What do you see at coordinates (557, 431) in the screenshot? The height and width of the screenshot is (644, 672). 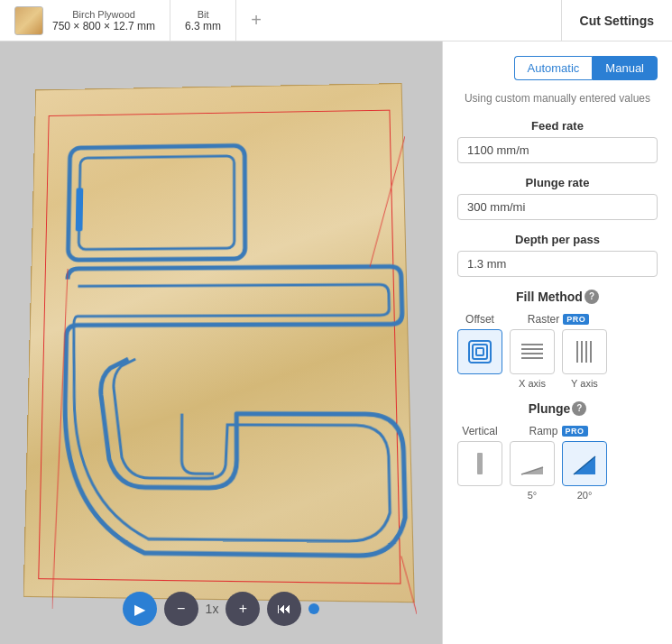 I see `ramp-pro-row: Ramp PRO` at bounding box center [557, 431].